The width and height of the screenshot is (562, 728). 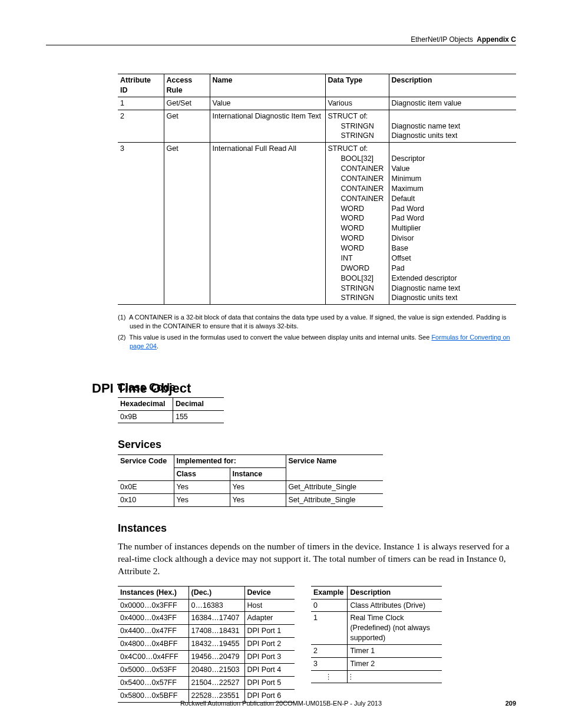 What do you see at coordinates (395, 592) in the screenshot?
I see `ir-h2: Description` at bounding box center [395, 592].